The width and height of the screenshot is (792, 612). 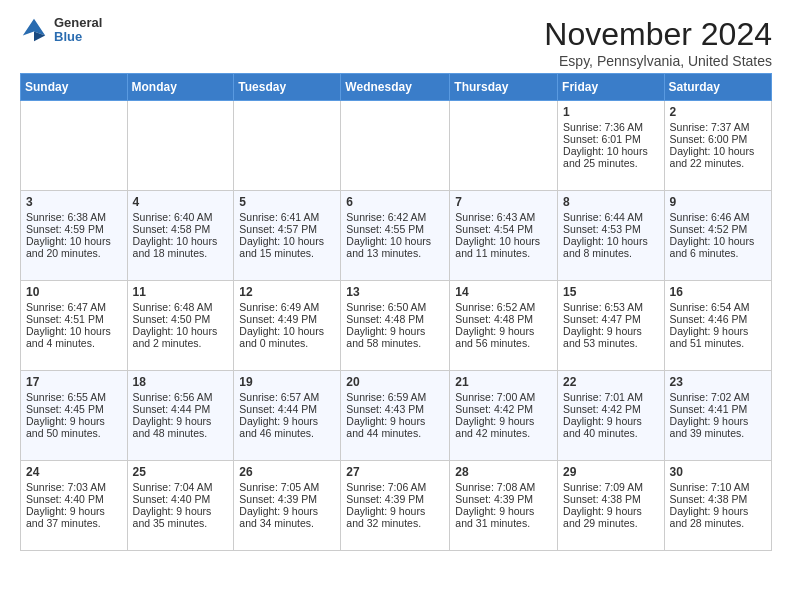 I want to click on calendar-cell: 17Sunrise: 6:55 AMSunset: 4:45 PMDayligh…, so click(x=74, y=416).